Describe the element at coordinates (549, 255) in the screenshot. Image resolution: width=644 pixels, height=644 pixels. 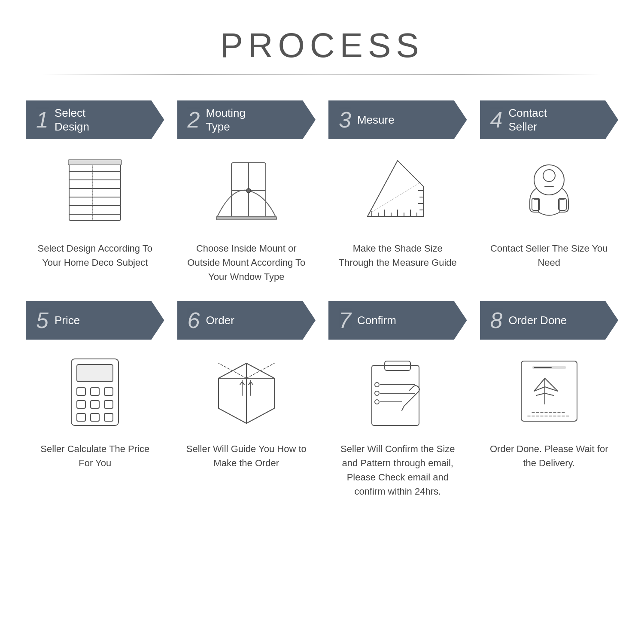
I see `step-desc-4: Contact Seller The Size You Need` at that location.